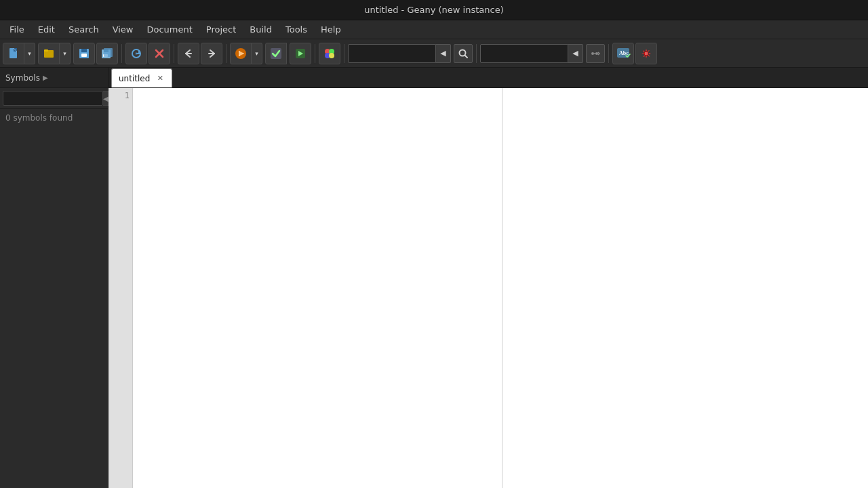  What do you see at coordinates (54, 99) in the screenshot?
I see `sidebar-search: ◀` at bounding box center [54, 99].